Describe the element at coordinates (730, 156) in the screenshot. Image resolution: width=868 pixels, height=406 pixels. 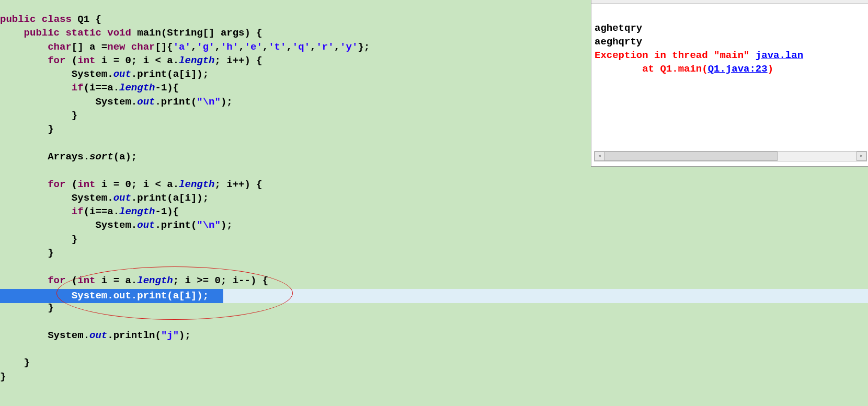
I see `horizontal-scrollbar: ◂ ▸` at that location.